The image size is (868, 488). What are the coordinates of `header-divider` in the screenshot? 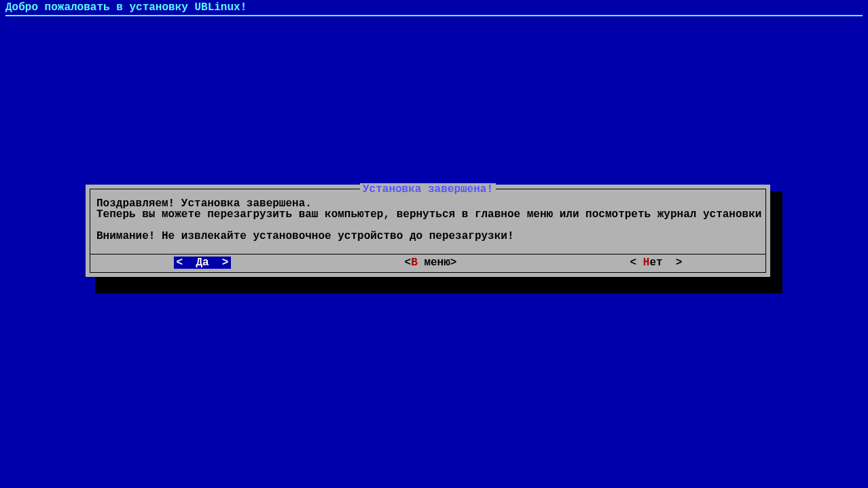 It's located at (434, 16).